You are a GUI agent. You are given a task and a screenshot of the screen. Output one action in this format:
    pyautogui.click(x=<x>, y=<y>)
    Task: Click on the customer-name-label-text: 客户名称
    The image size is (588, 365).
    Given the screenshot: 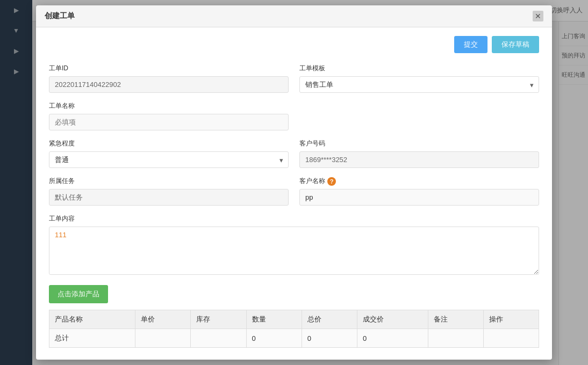 What is the action you would take?
    pyautogui.click(x=312, y=181)
    